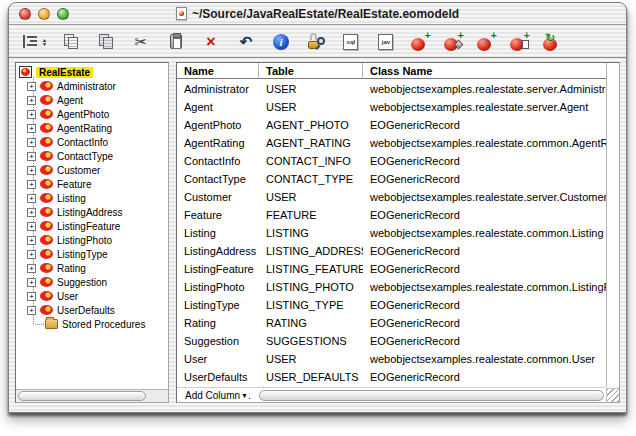 The width and height of the screenshot is (636, 436). I want to click on table-row: CustomerUSERwebobjectsexamples.realestat…, so click(392, 197).